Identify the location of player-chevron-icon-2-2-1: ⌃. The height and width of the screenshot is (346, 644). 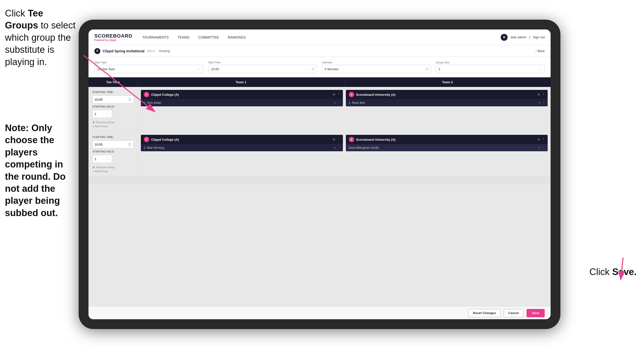
(544, 148).